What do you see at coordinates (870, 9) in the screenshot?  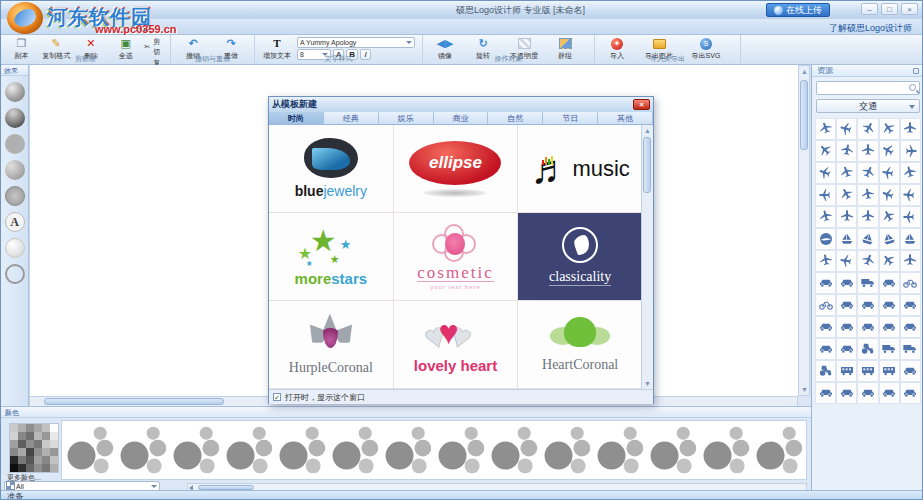 I see `minimize-button: –` at bounding box center [870, 9].